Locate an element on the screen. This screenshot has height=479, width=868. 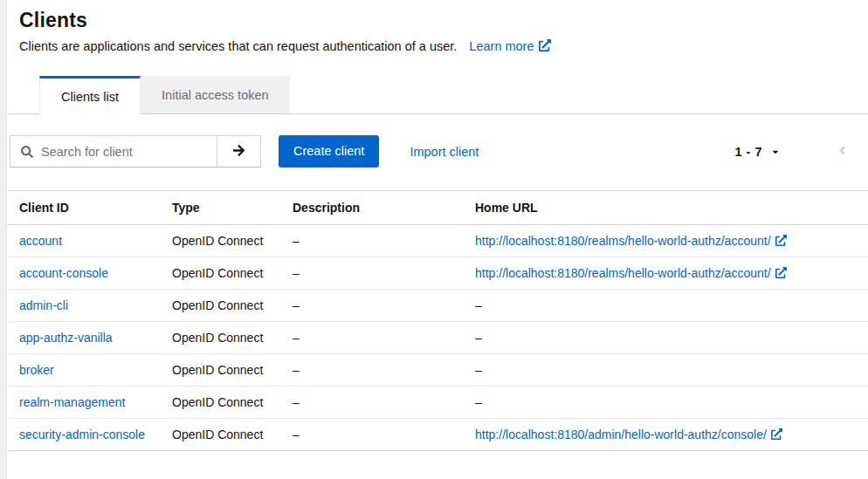
table-row: app-authz-vanilla OpenID Connect – – is located at coordinates (438, 339).